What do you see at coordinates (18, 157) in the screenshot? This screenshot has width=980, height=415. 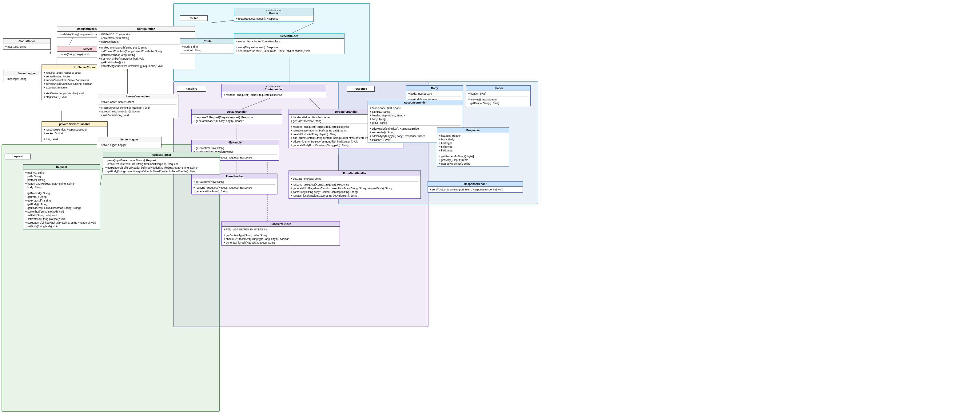 I see `request-label-box: request` at bounding box center [18, 157].